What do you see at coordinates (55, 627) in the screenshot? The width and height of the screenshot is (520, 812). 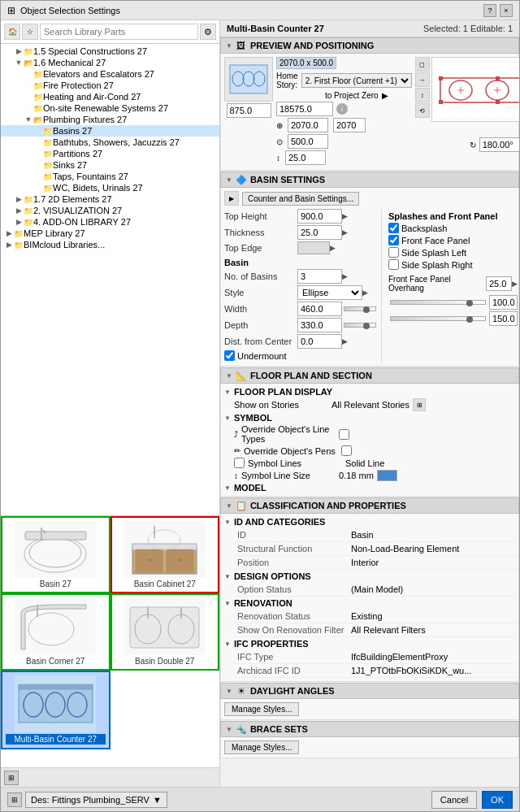 I see `basin-corner-thumbnail` at bounding box center [55, 627].